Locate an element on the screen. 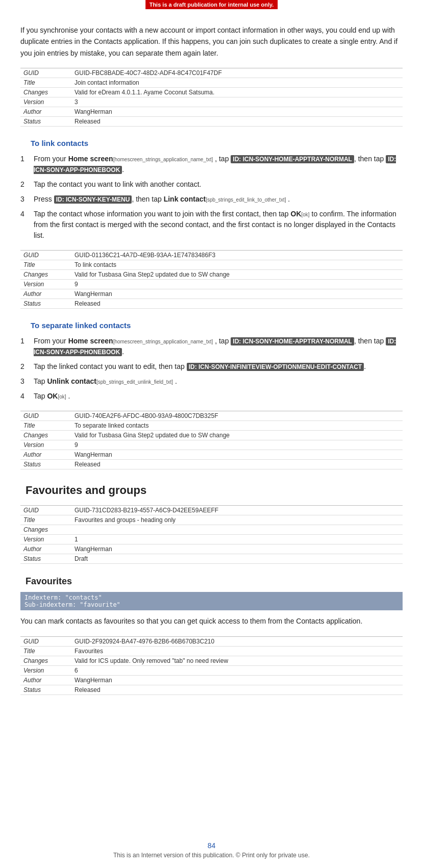  separate-contacts-steps: 1From your Home screen[homescreen_string… is located at coordinates (211, 368).